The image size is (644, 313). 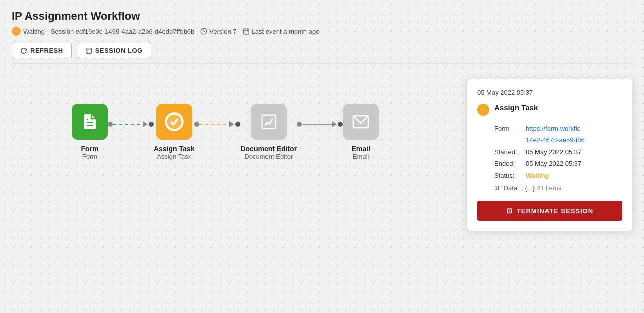 I want to click on conn2-arrow, so click(x=232, y=124).